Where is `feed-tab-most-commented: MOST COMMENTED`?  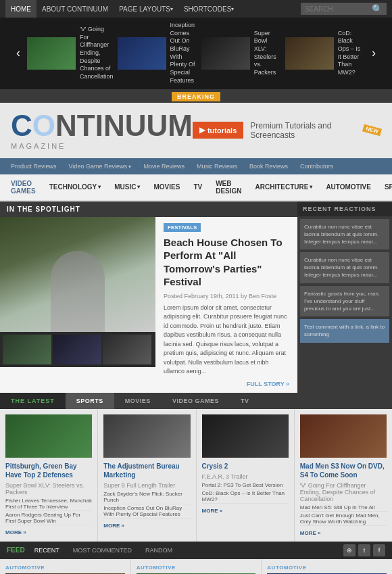 feed-tab-most-commented: MOST COMMENTED is located at coordinates (103, 550).